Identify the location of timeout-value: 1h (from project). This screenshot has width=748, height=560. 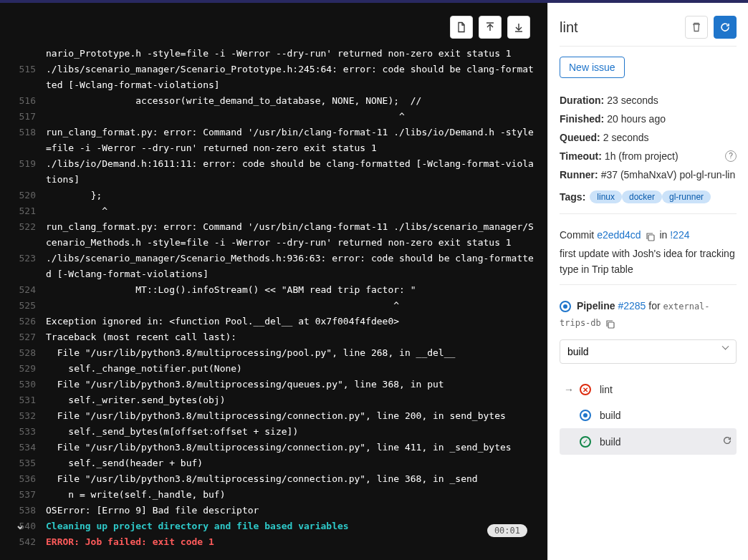
(642, 156).